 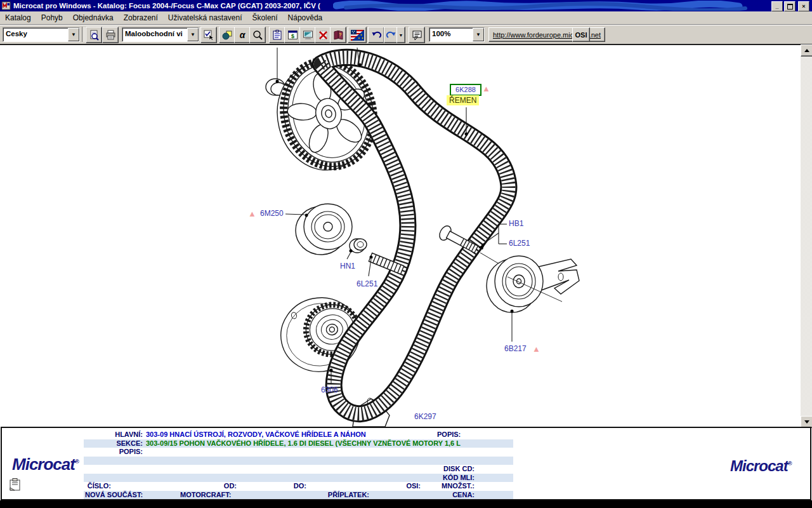 I want to click on part-label-6L251-right: 6L251, so click(x=519, y=243).